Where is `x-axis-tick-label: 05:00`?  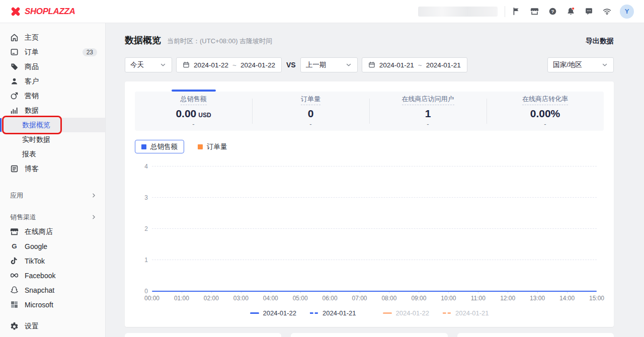
x-axis-tick-label: 05:00 is located at coordinates (300, 298).